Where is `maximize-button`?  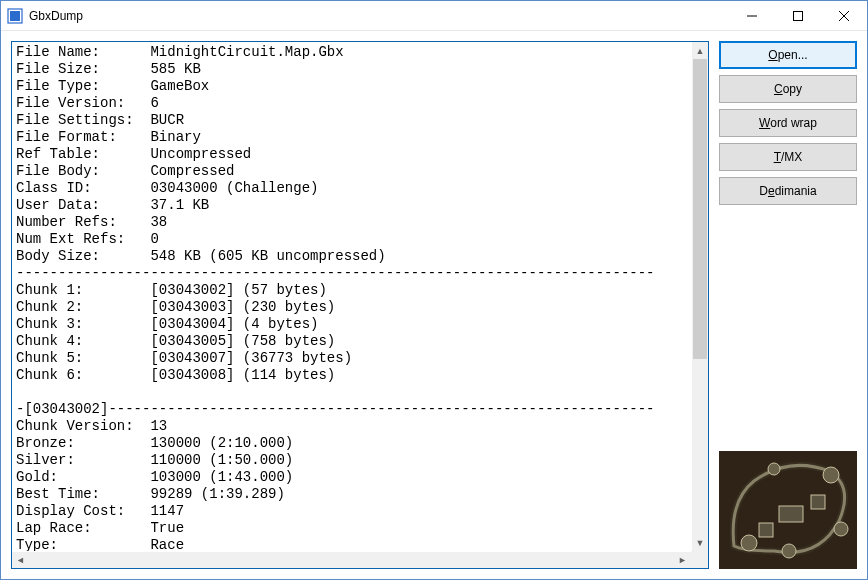 maximize-button is located at coordinates (798, 16).